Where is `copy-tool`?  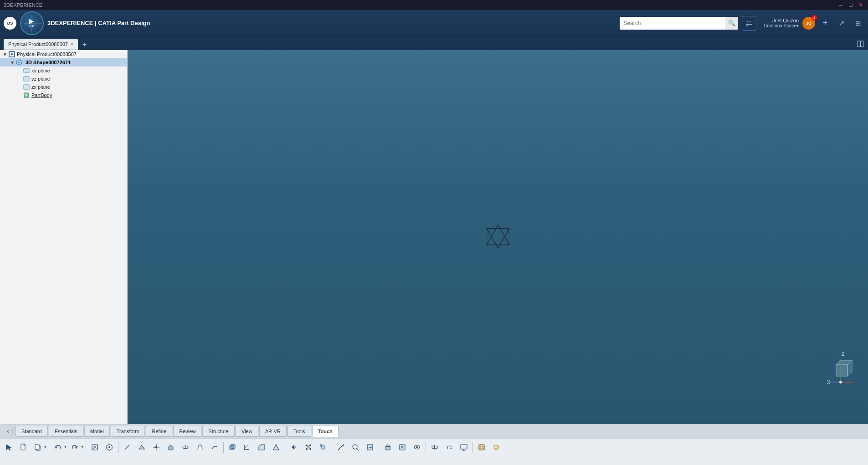 copy-tool is located at coordinates (38, 447).